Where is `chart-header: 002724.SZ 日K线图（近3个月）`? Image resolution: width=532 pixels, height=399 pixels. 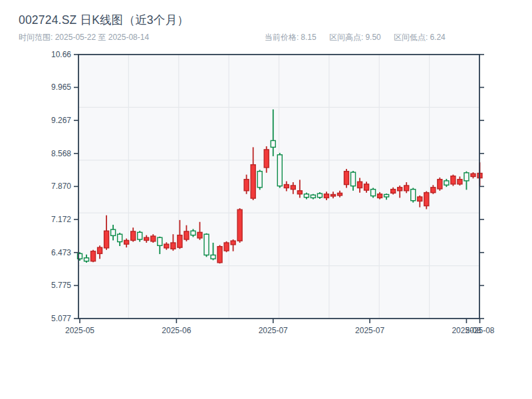 chart-header: 002724.SZ 日K线图（近3个月） is located at coordinates (266, 20).